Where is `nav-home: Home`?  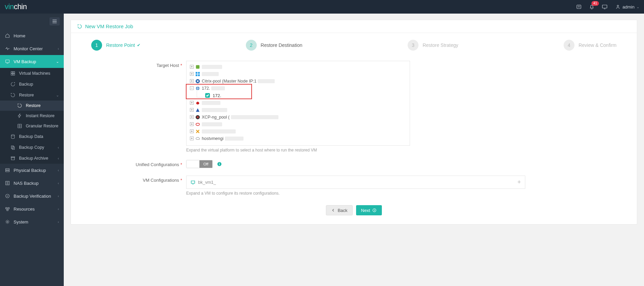
nav-home: Home is located at coordinates (32, 36).